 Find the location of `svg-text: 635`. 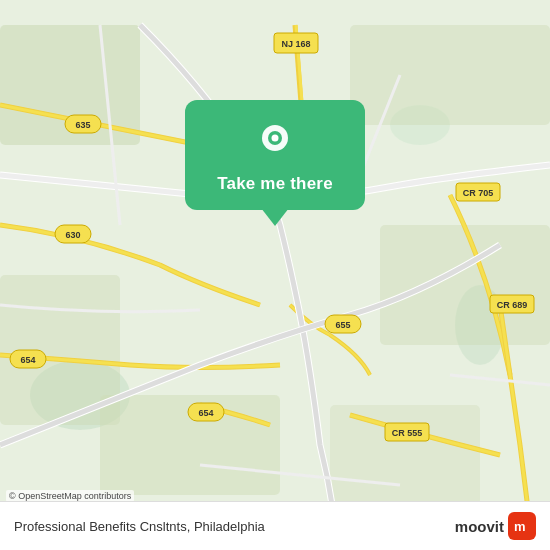

svg-text: 635 is located at coordinates (82, 125).